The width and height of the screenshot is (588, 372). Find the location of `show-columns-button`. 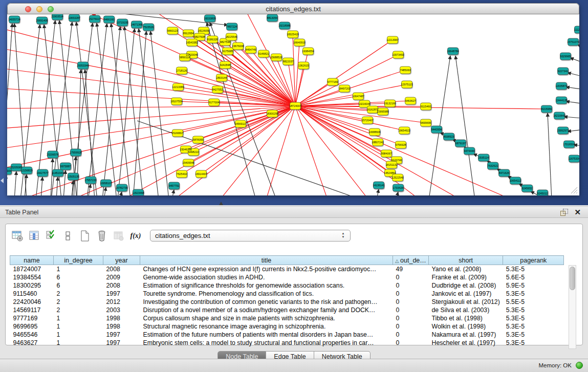

show-columns-button is located at coordinates (34, 236).